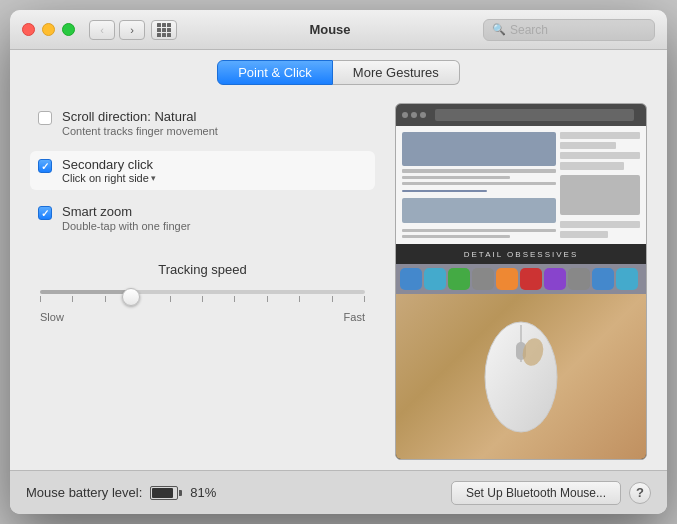 Image resolution: width=677 pixels, height=524 pixels. What do you see at coordinates (202, 292) in the screenshot?
I see `slider-track` at bounding box center [202, 292].